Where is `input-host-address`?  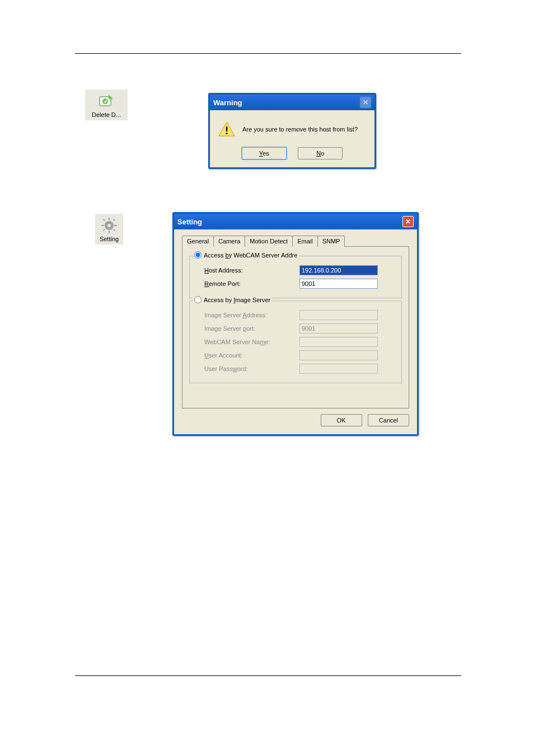 input-host-address is located at coordinates (339, 270).